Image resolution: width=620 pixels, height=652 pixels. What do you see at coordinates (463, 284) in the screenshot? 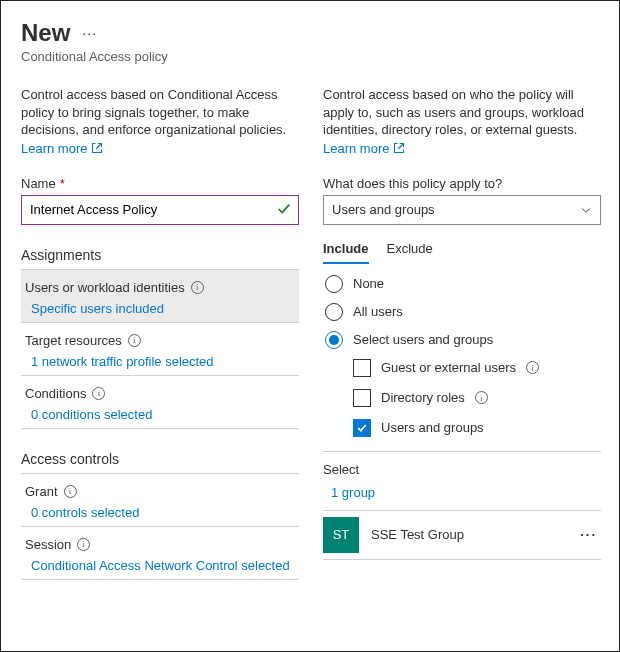
I see `radio-none: None` at bounding box center [463, 284].